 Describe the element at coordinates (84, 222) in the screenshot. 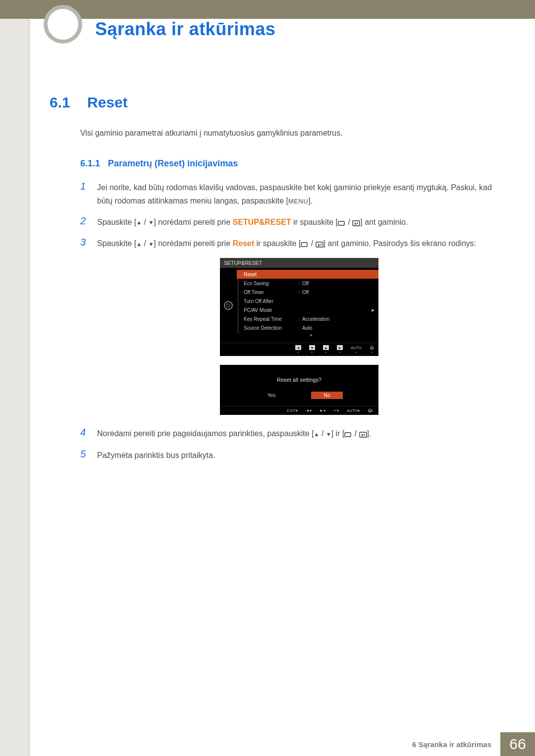

I see `step-number: 2` at that location.